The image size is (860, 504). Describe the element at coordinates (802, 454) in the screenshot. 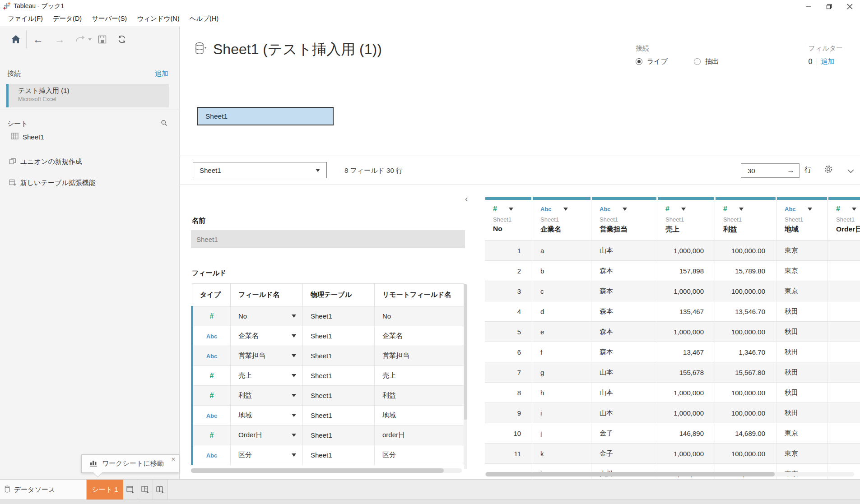

I see `preview-cell: 東京` at that location.